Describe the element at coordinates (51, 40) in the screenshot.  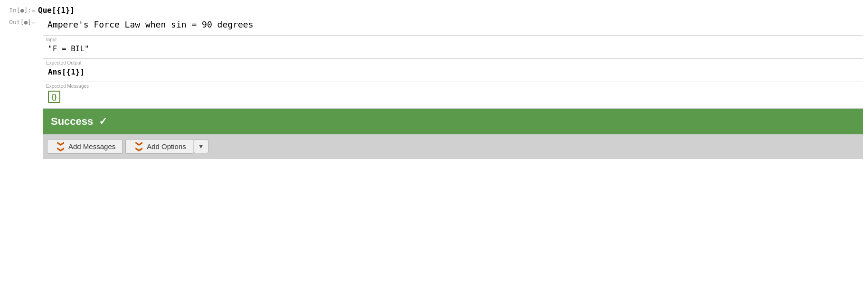
I see `input-label: Input` at that location.